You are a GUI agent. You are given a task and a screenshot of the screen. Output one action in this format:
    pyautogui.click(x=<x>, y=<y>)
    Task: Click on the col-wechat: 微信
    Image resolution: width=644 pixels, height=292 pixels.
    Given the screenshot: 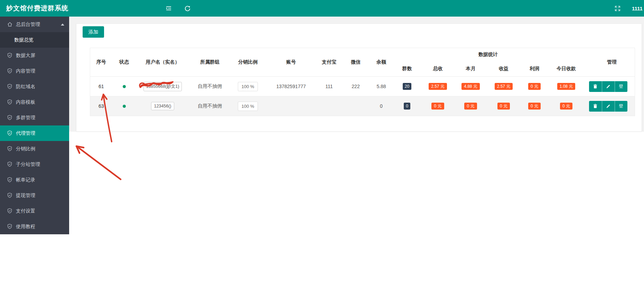 What is the action you would take?
    pyautogui.click(x=356, y=62)
    